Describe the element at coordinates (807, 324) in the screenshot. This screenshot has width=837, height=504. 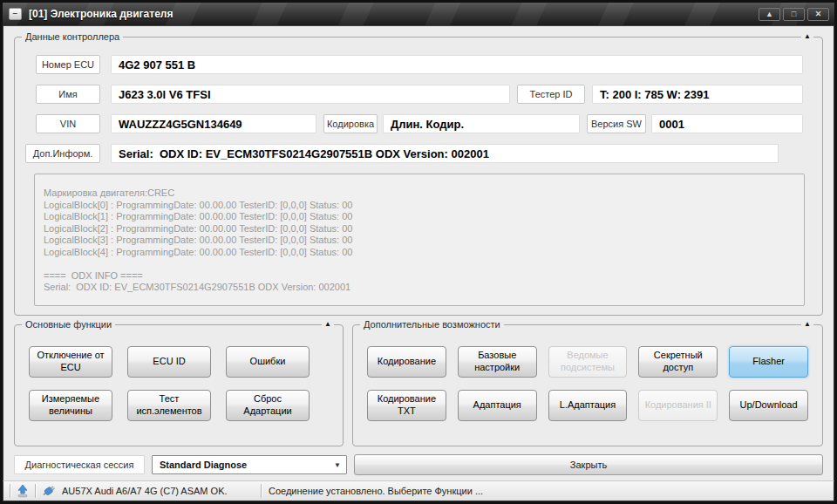
I see `collapse-additional-functions-icon: ▲` at that location.